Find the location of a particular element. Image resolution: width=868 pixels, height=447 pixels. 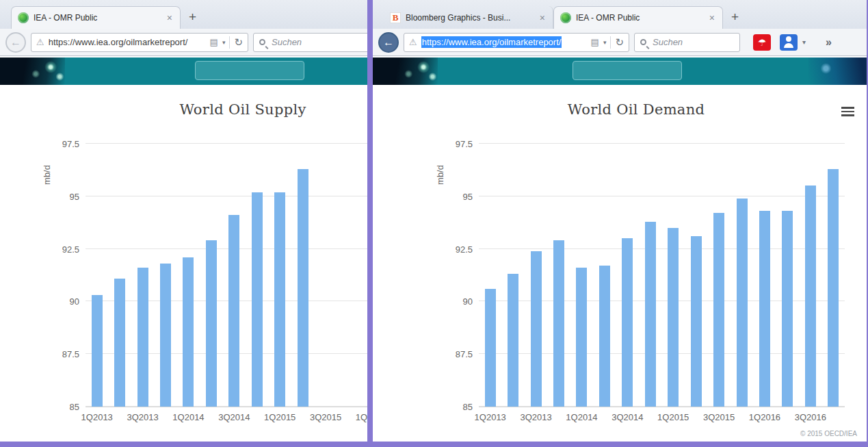

toolbar-overflow-icon: » is located at coordinates (829, 42).